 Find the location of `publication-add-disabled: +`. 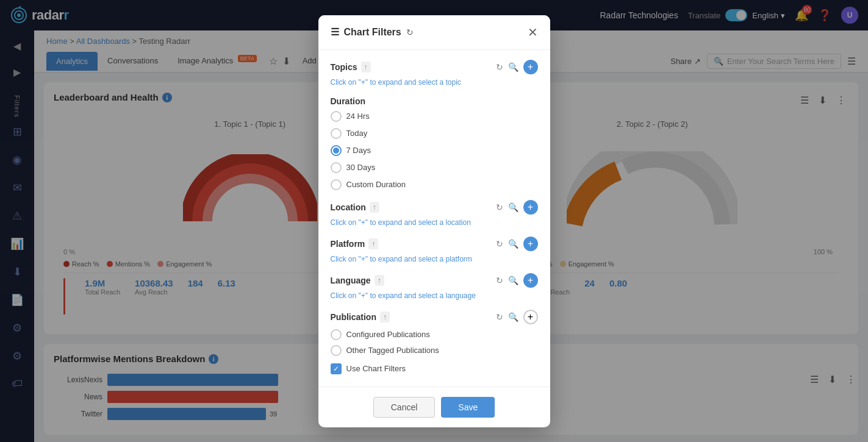

publication-add-disabled: + is located at coordinates (531, 317).